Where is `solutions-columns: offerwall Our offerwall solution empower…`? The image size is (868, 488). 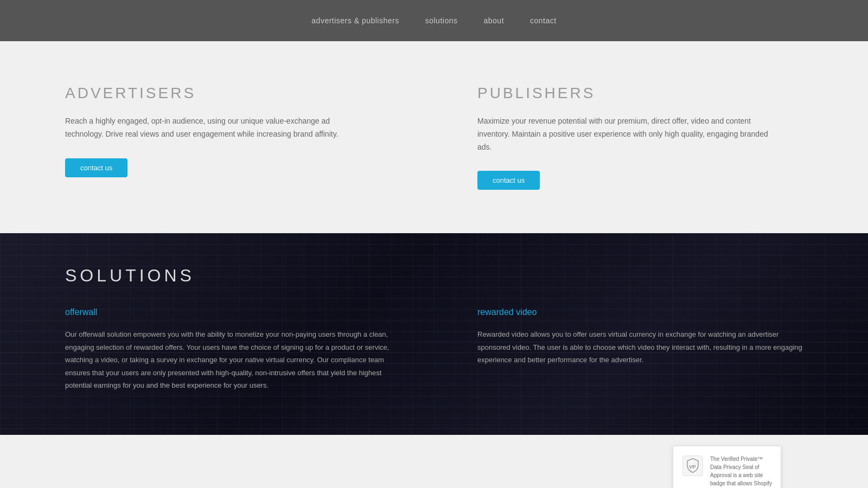
solutions-columns: offerwall Our offerwall solution empower… is located at coordinates (434, 349).